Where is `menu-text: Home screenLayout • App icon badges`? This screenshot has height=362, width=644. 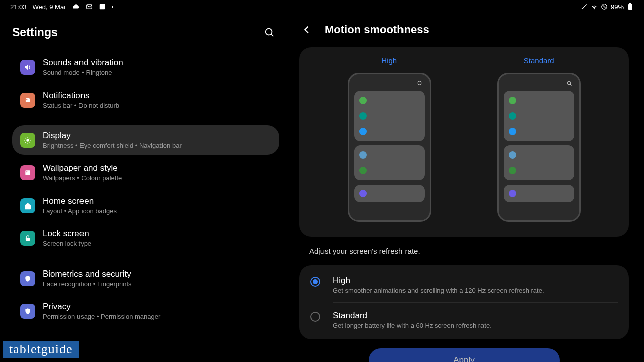
menu-text: Home screenLayout • App icon badges is located at coordinates (157, 205).